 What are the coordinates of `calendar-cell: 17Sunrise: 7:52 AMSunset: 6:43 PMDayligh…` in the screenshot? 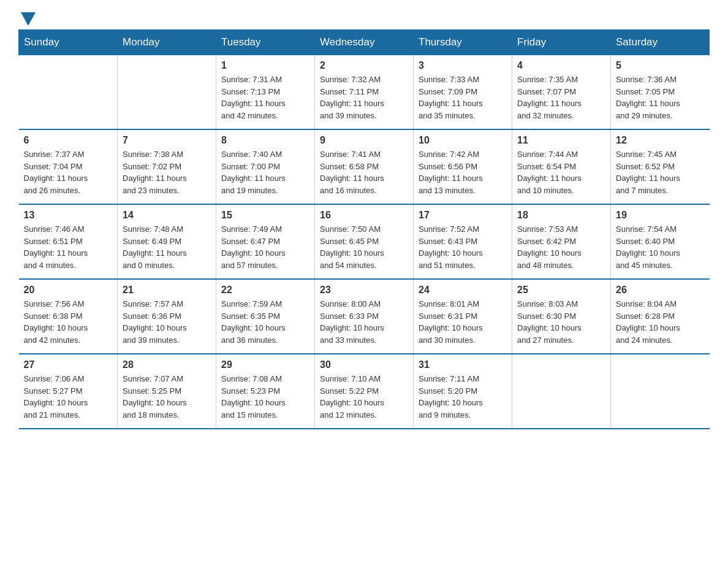 It's located at (463, 242).